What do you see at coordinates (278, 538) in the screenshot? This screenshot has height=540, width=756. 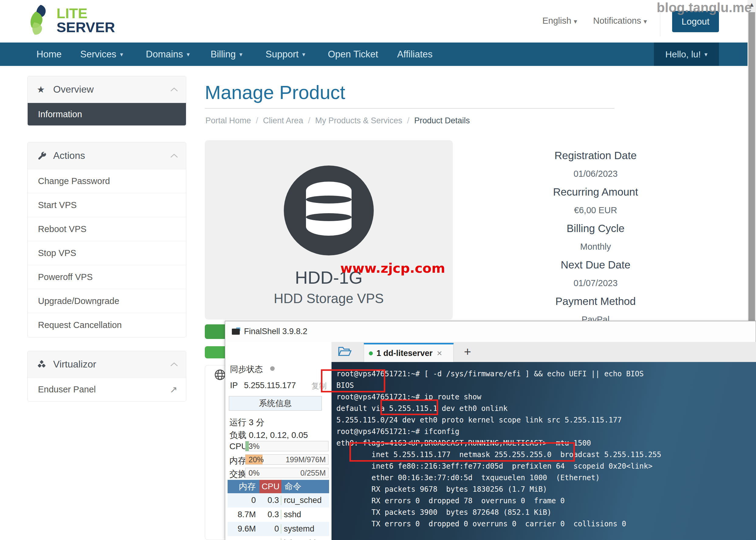 I see `process-row: 0 0 kthreadd` at bounding box center [278, 538].